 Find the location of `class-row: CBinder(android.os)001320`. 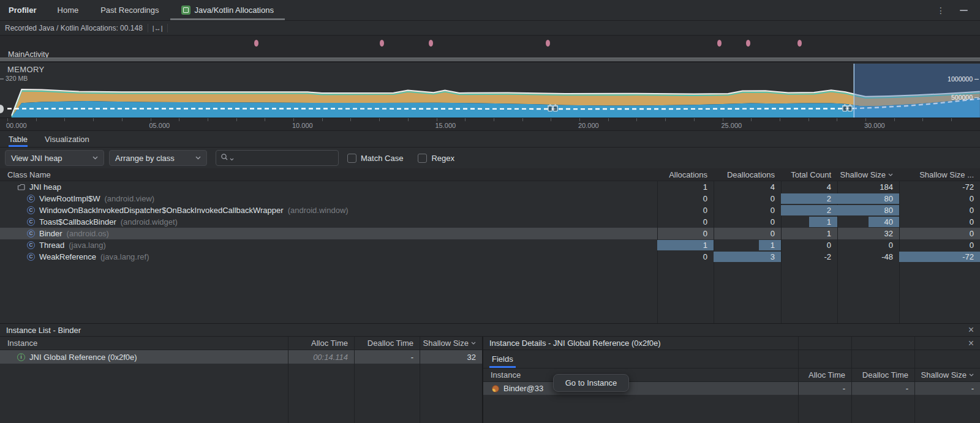

class-row: CBinder(android.os)001320 is located at coordinates (490, 234).